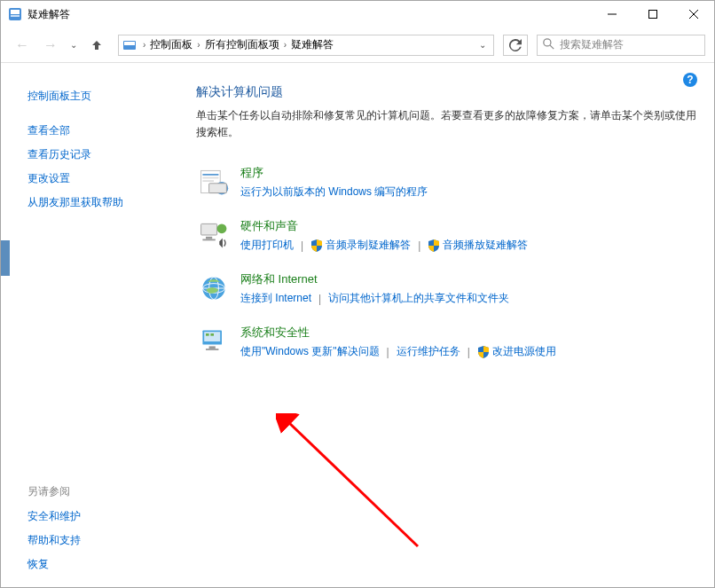 This screenshot has width=715, height=588. What do you see at coordinates (252, 175) in the screenshot?
I see `category-title: 程序` at bounding box center [252, 175].